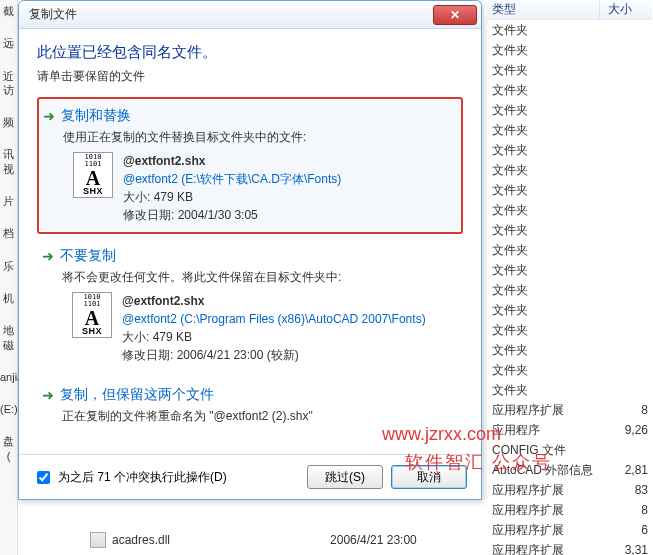  I want to click on parent-fragment: 远, so click(8, 43).